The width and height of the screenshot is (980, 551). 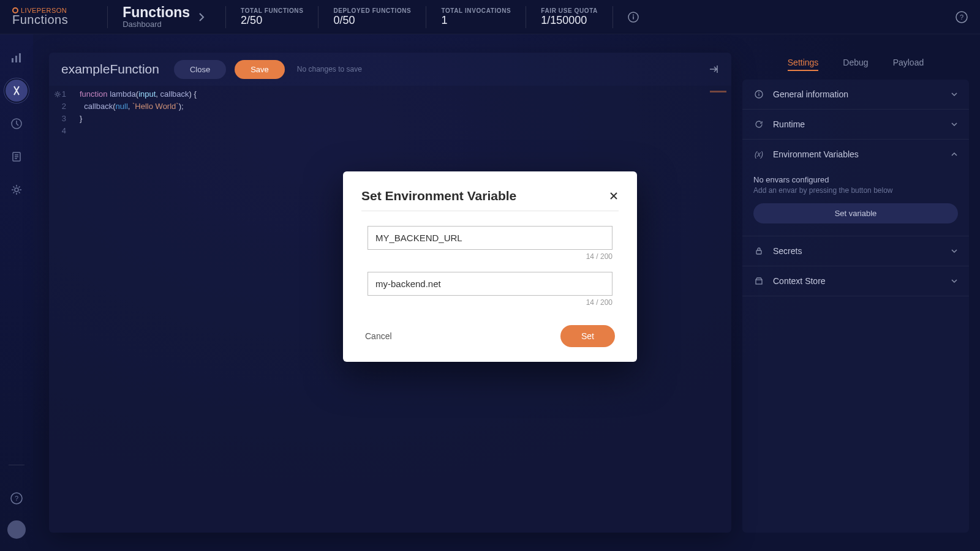 I want to click on code-line: 4, so click(x=390, y=131).